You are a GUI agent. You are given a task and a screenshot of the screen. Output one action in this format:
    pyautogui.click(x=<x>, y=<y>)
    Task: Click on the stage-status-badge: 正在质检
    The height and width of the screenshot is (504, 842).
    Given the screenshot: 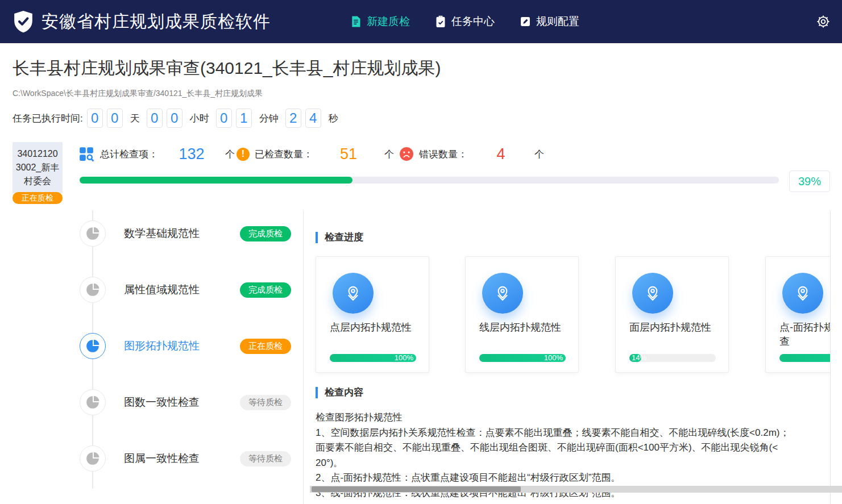 What is the action you would take?
    pyautogui.click(x=266, y=347)
    